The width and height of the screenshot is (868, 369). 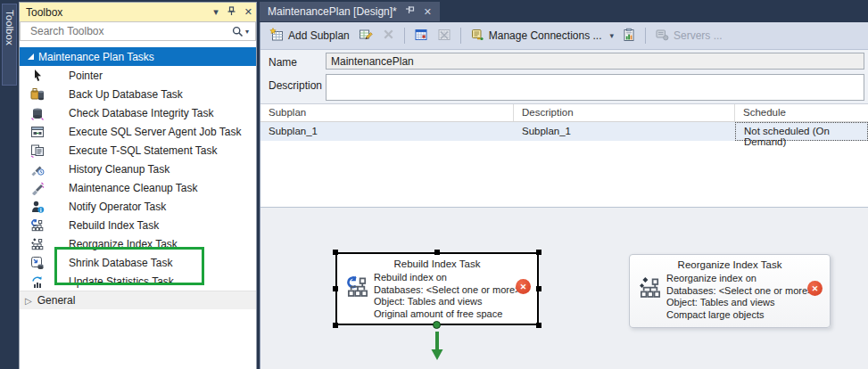 What do you see at coordinates (248, 12) in the screenshot?
I see `close-icon: ✕` at bounding box center [248, 12].